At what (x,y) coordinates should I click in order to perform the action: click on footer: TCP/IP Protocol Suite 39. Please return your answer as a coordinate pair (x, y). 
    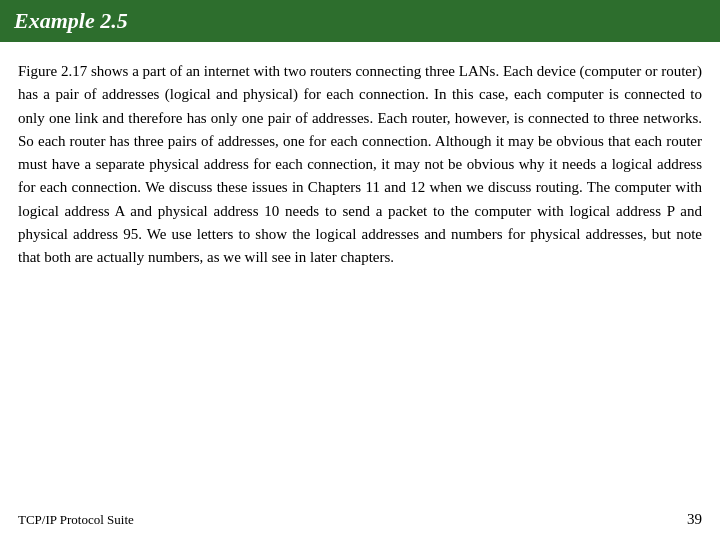
    Looking at the image, I should click on (360, 520).